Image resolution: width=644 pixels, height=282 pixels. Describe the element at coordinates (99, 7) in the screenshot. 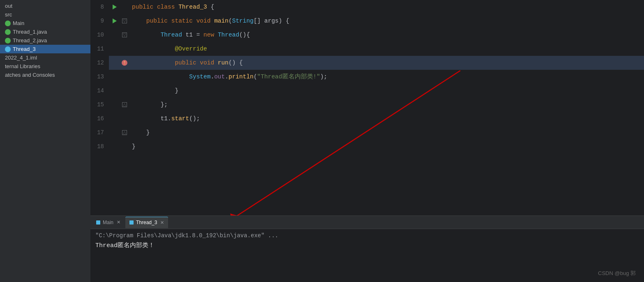

I see `line-number-8: 8` at that location.